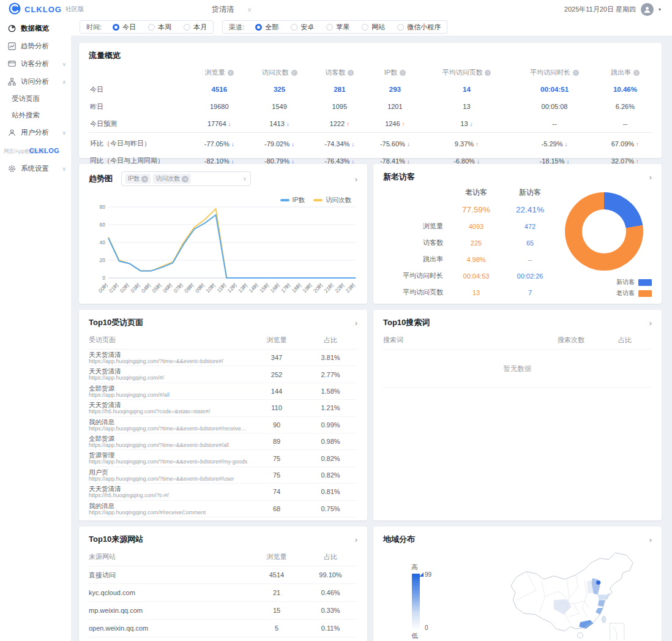  What do you see at coordinates (272, 27) in the screenshot?
I see `radio-label: 全部` at bounding box center [272, 27].